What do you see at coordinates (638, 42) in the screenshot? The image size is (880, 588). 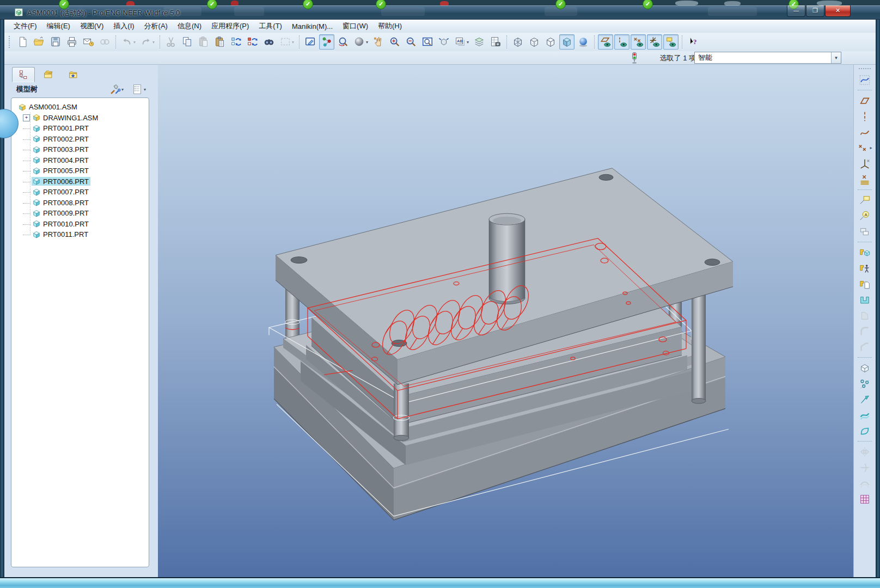 I see `datum-point-display-button` at bounding box center [638, 42].